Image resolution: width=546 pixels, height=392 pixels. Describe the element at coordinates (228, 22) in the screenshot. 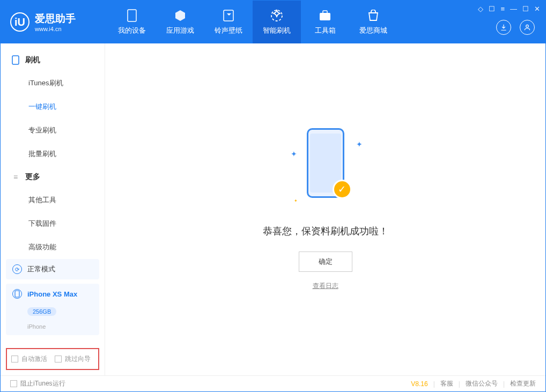

I see `tab-2: 铃声壁纸` at that location.